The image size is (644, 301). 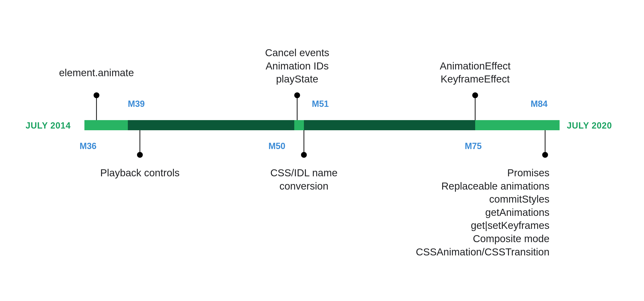 I want to click on note-line: CSS/IDL name, so click(x=304, y=173).